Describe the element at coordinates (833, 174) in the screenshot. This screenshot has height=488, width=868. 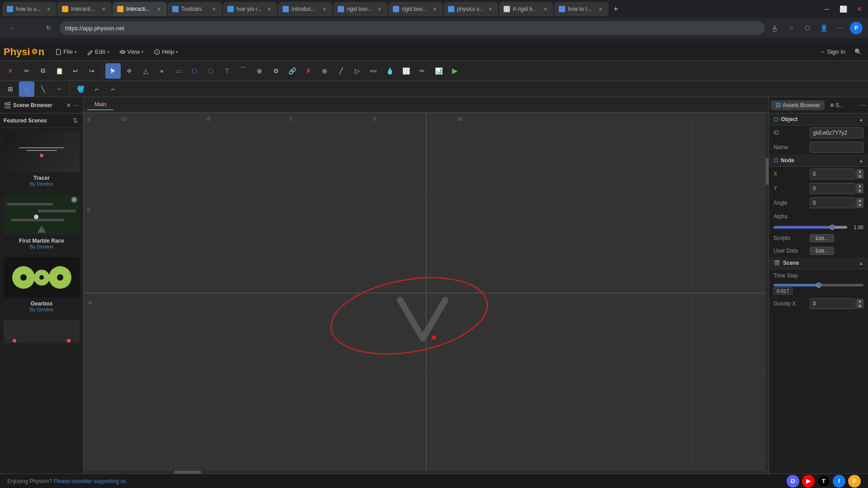
I see `x-input` at that location.